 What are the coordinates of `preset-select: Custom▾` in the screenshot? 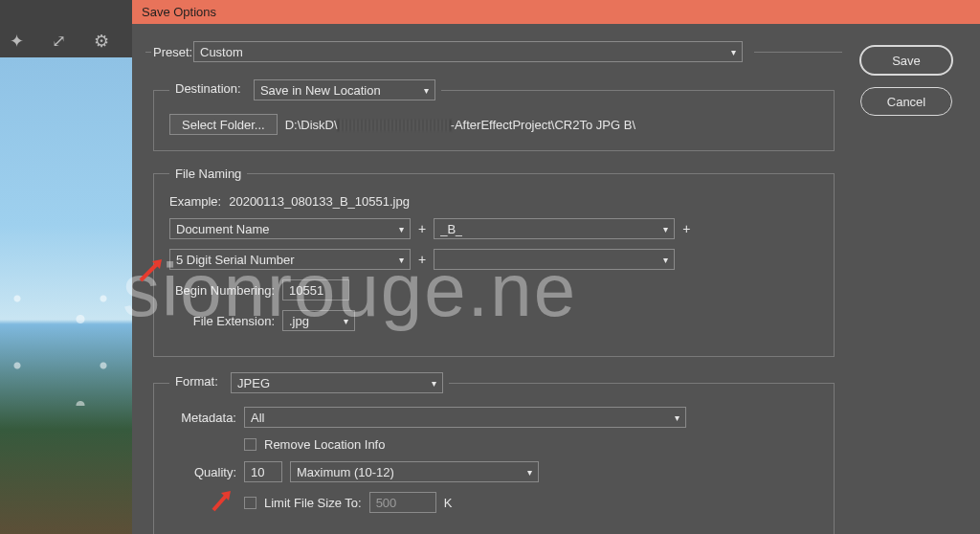 It's located at (468, 52).